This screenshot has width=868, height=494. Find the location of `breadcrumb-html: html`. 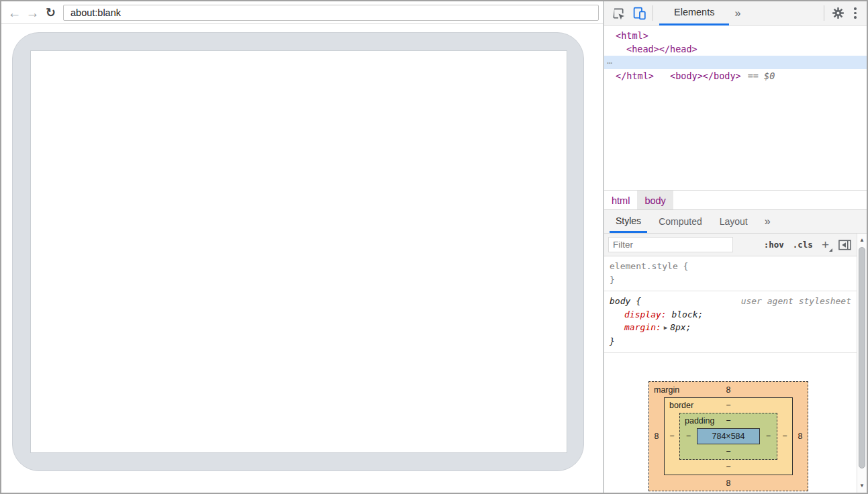

breadcrumb-html: html is located at coordinates (620, 200).